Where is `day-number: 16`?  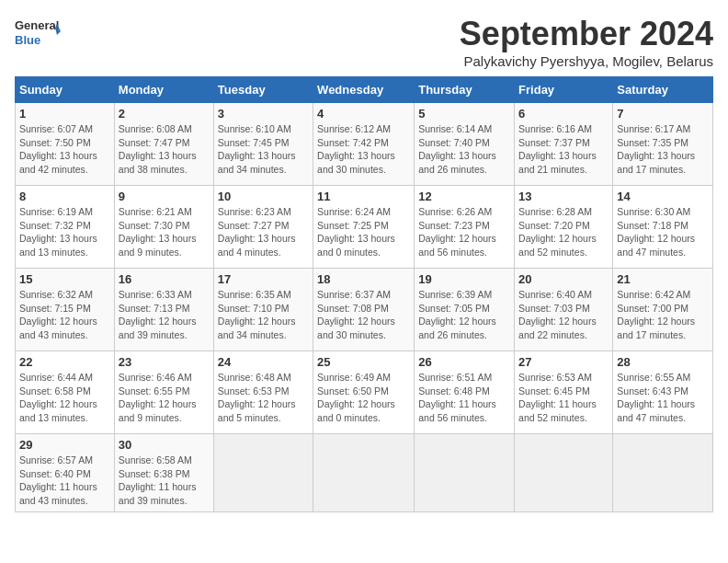 day-number: 16 is located at coordinates (164, 280).